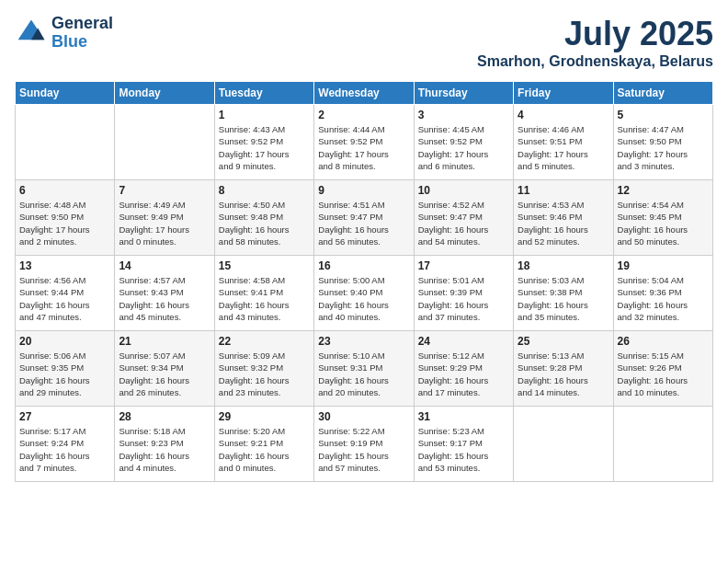  I want to click on calendar-cell: 22Sunrise: 5:09 AM Sunset: 9:32 PM Dayli…, so click(264, 369).